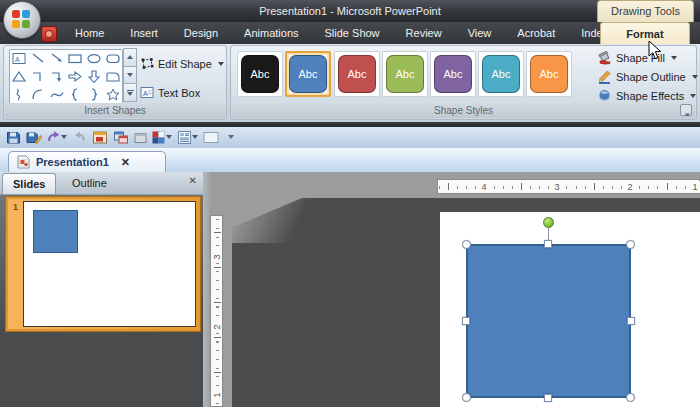 The width and height of the screenshot is (700, 407). What do you see at coordinates (548, 222) in the screenshot?
I see `rotation-handle` at bounding box center [548, 222].